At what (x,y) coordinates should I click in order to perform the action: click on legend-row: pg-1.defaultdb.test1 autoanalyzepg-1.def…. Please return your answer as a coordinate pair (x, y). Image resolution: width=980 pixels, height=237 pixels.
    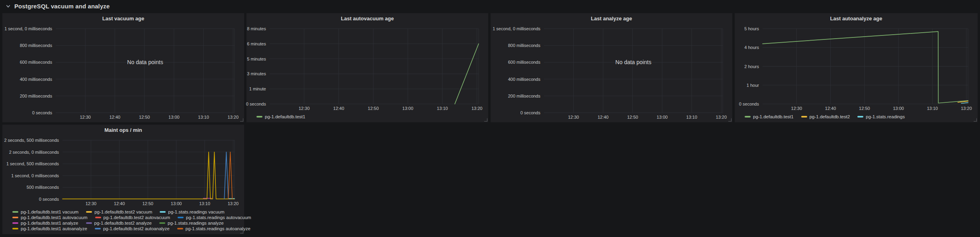
    Looking at the image, I should click on (127, 229).